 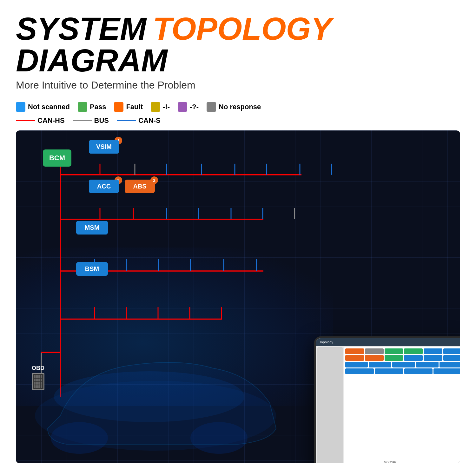 I want to click on legend-can-hs-label: CAN-HS, so click(x=51, y=121).